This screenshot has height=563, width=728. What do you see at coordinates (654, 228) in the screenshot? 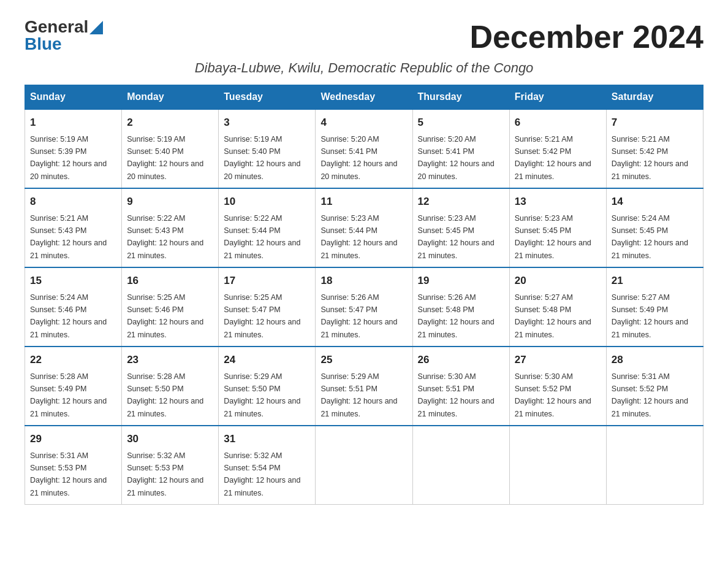
I see `calendar-cell: 14 Sunrise: 5:24 AMSunset: 5:45 PMDaylig…` at bounding box center [654, 228].